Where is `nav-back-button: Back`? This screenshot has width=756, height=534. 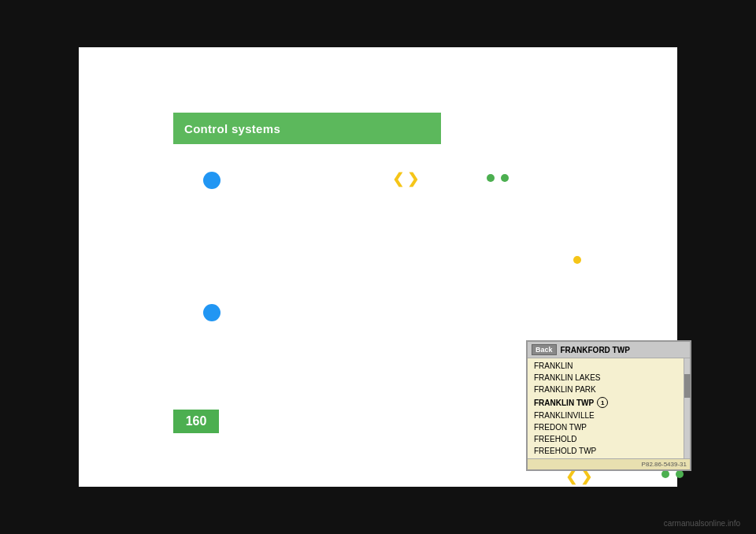
nav-back-button: Back is located at coordinates (544, 350).